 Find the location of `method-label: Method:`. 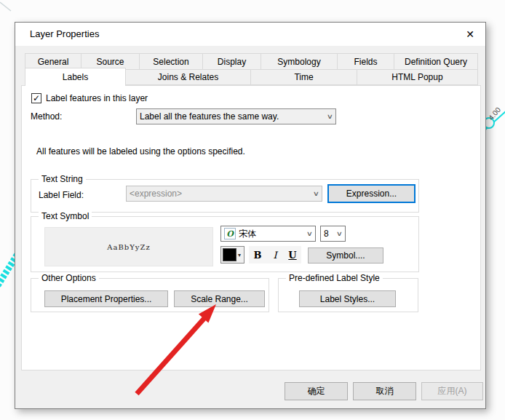

method-label: Method: is located at coordinates (47, 116).